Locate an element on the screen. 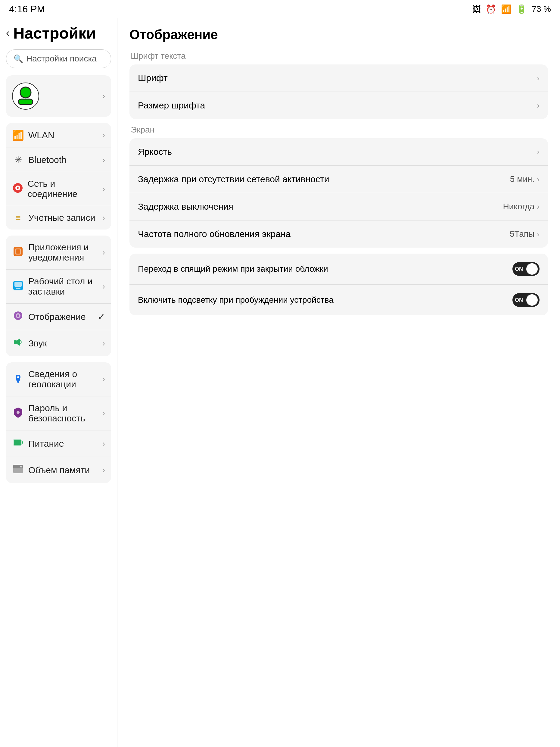 The width and height of the screenshot is (560, 747). wlan-chevron: › is located at coordinates (104, 135).